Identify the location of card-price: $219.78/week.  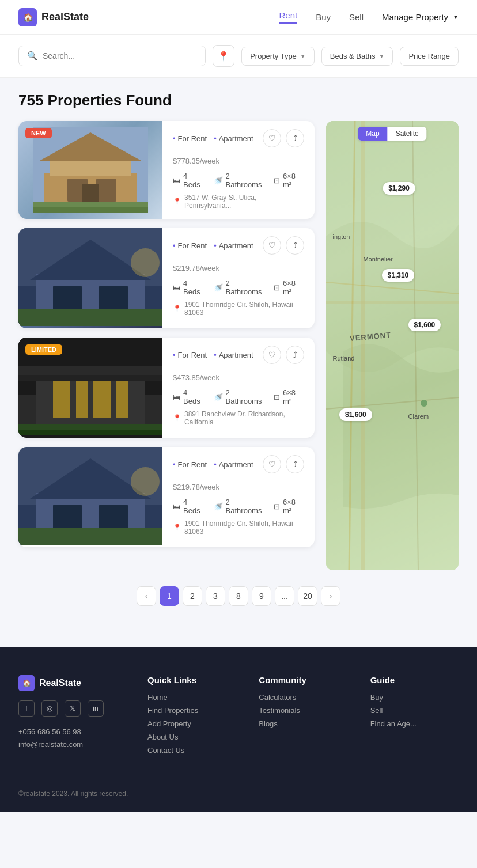
(238, 267).